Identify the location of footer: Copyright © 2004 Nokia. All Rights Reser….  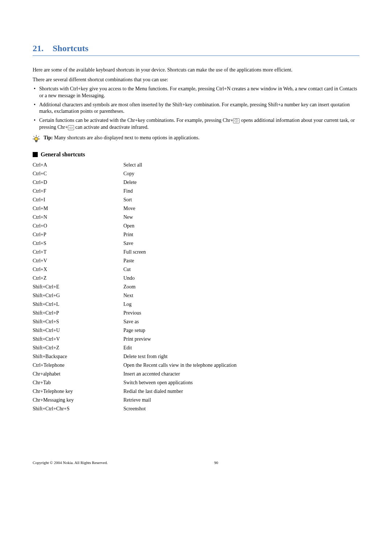
(196, 463).